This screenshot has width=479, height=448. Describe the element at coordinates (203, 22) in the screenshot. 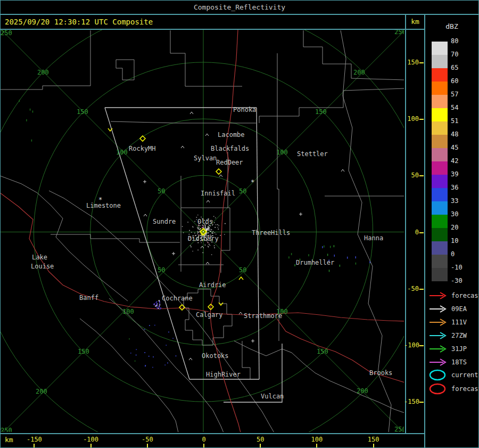

I see `header-bar: 2025/09/20 12:30:12 UTC Composite` at that location.